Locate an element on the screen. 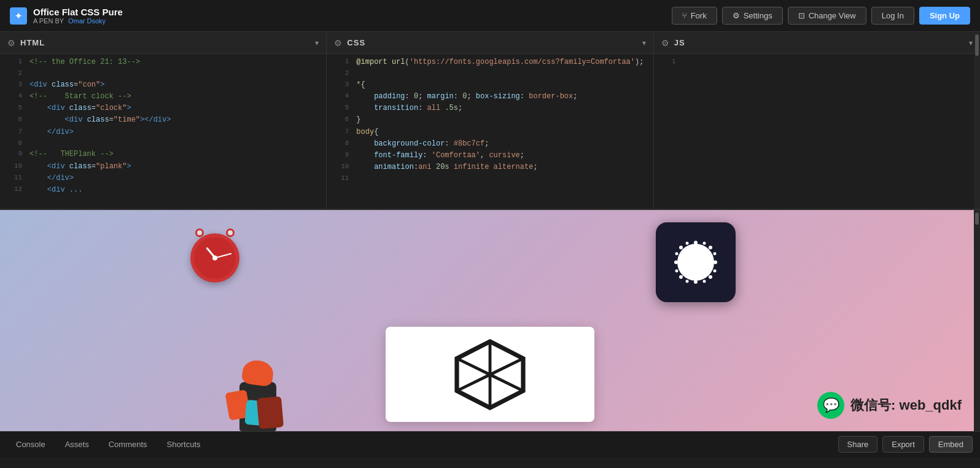 The image size is (980, 468). code-line: 10 animation:ani 20s infinite alternate; is located at coordinates (490, 167).